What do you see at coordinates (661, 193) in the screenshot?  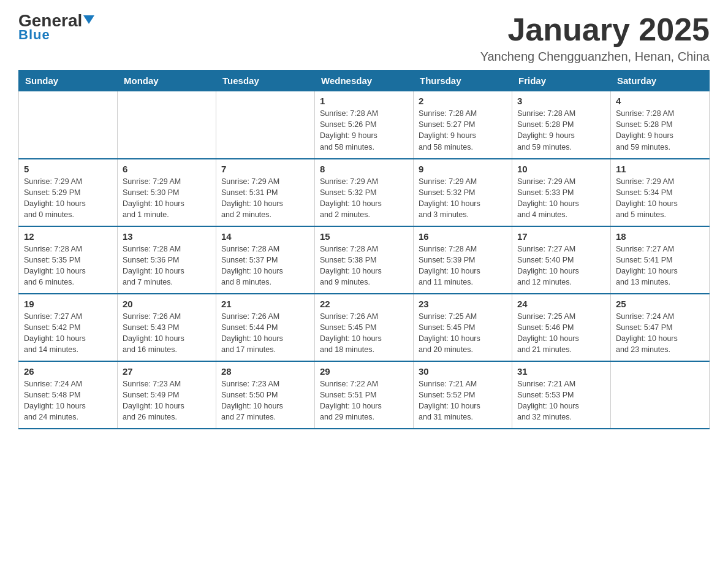 I see `calendar-cell: 11Sunrise: 7:29 AM Sunset: 5:34 PM Dayli…` at bounding box center [661, 193].